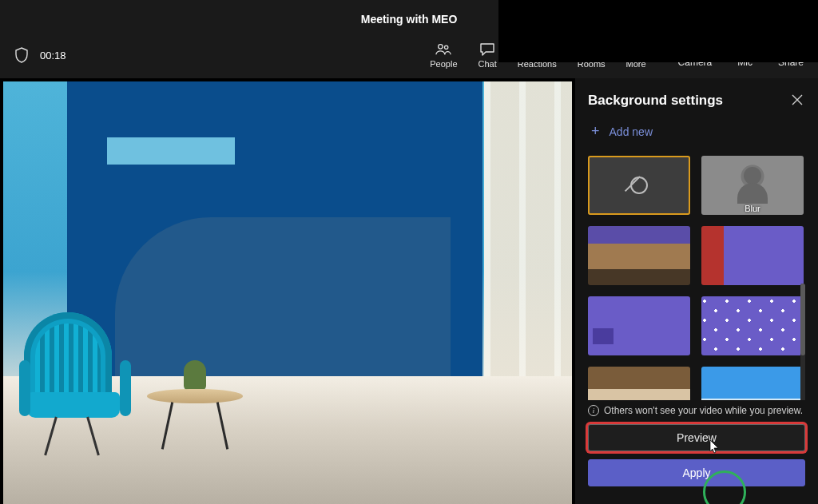 The width and height of the screenshot is (818, 504). Describe the element at coordinates (409, 19) in the screenshot. I see `meeting-title: Meeting with MEO` at that location.